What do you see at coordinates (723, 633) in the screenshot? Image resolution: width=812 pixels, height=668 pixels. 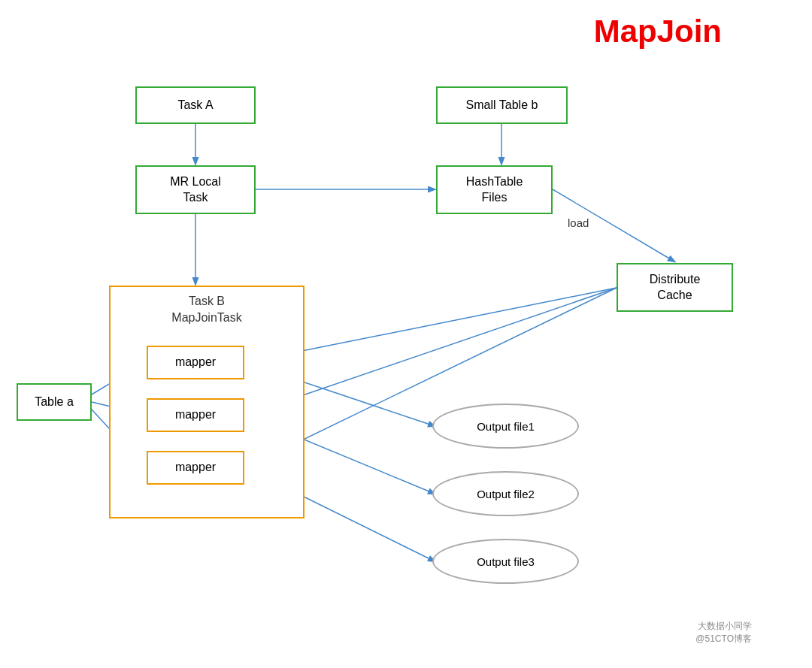 I see `watermark: 大数据小同学 @51CTO博客` at bounding box center [723, 633].